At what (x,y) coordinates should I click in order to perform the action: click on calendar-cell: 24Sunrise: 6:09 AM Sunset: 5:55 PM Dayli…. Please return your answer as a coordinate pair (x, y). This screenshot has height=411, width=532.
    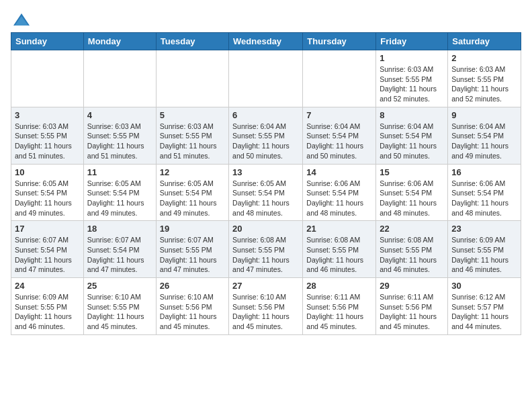
    Looking at the image, I should click on (48, 306).